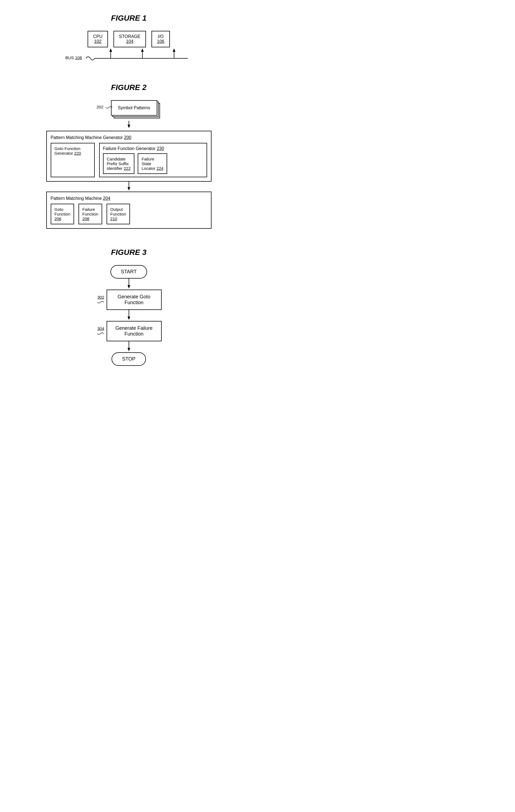 The image size is (515, 812). What do you see at coordinates (130, 36) in the screenshot?
I see `storage-label: STORAGE` at bounding box center [130, 36].